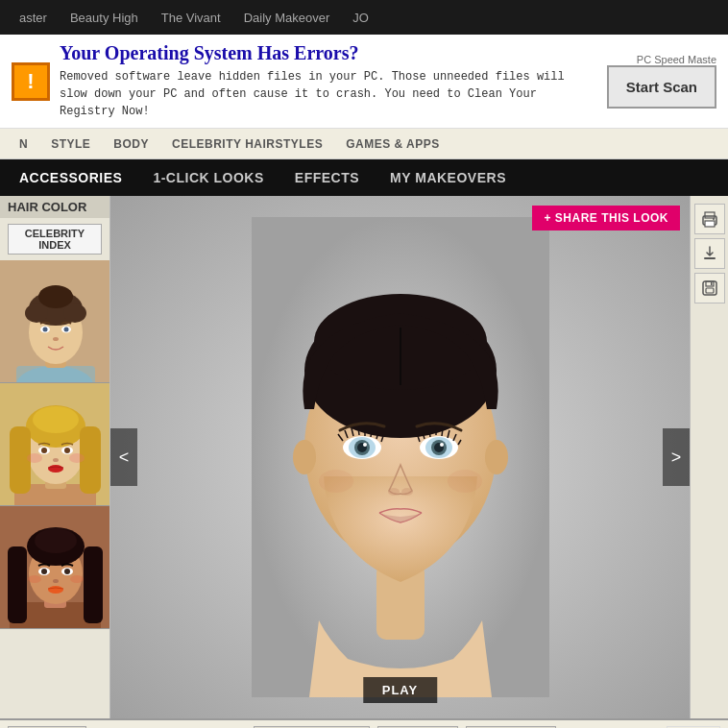 The image size is (728, 728). Describe the element at coordinates (55, 207) in the screenshot. I see `sidebar-section-title: HAIR COLOR` at that location.